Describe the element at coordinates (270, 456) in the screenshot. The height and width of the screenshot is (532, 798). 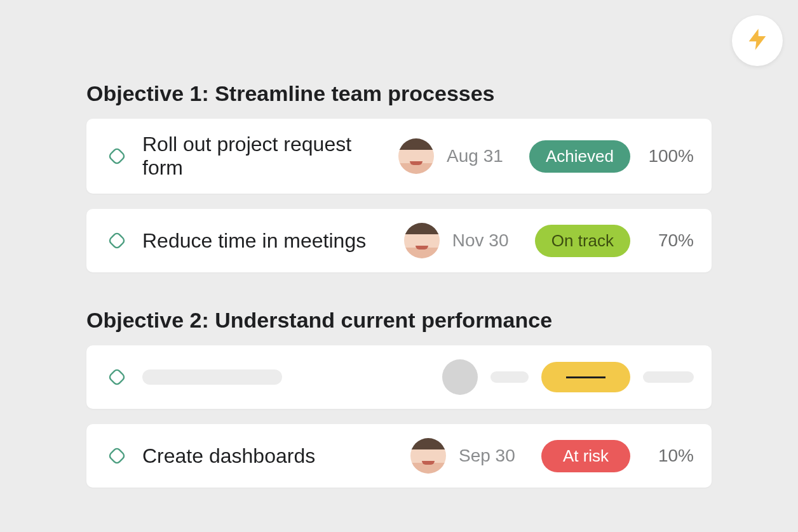
I see `task-title: Create dashboards` at that location.